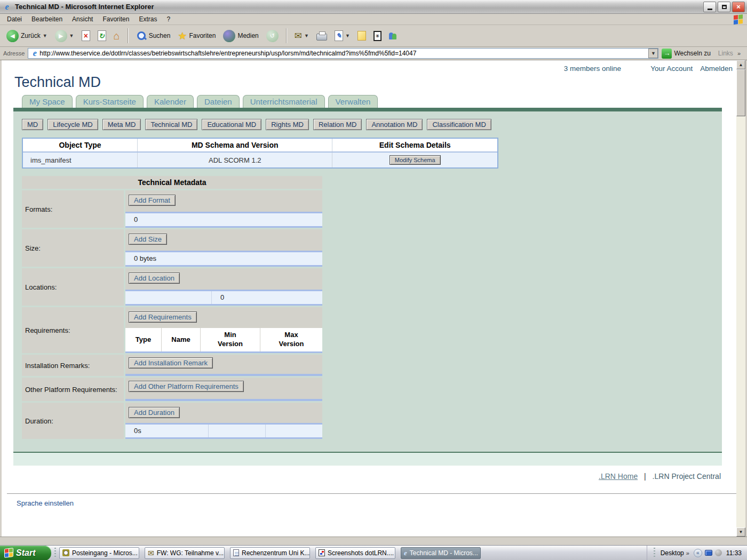  What do you see at coordinates (110, 101) in the screenshot?
I see `tab-kurs-startseite: Kurs-Startseite` at bounding box center [110, 101].